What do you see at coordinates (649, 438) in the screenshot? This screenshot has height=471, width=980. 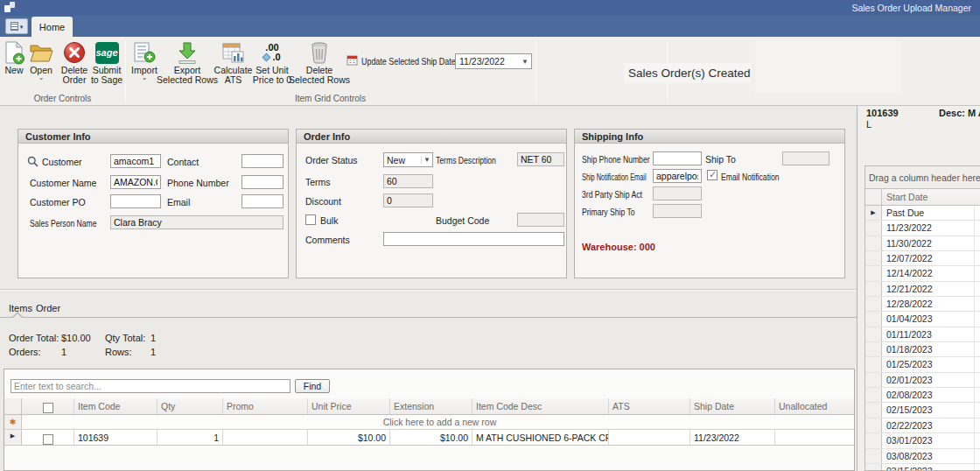 I see `cell-ats` at bounding box center [649, 438].